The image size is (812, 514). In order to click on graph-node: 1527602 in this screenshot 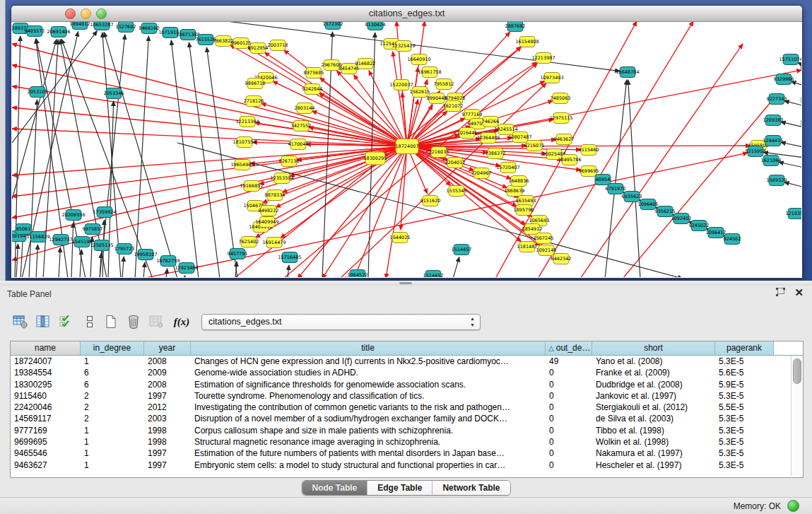, I will do `click(126, 27)`.